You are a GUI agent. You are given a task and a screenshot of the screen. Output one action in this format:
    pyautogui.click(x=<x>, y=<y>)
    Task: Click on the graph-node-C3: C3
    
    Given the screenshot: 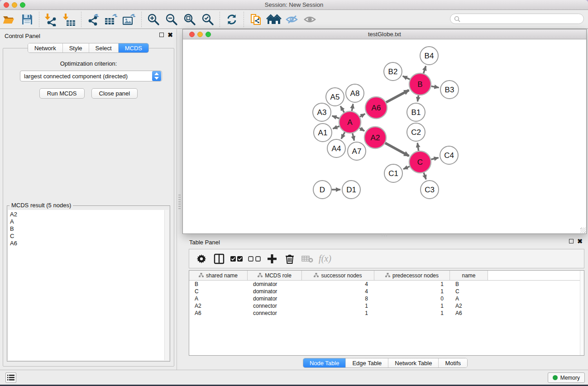 What is the action you would take?
    pyautogui.click(x=430, y=190)
    